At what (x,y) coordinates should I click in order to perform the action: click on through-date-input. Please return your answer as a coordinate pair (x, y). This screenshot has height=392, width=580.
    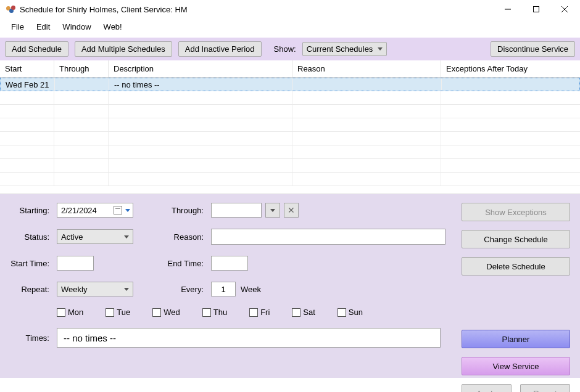
    Looking at the image, I should click on (236, 210).